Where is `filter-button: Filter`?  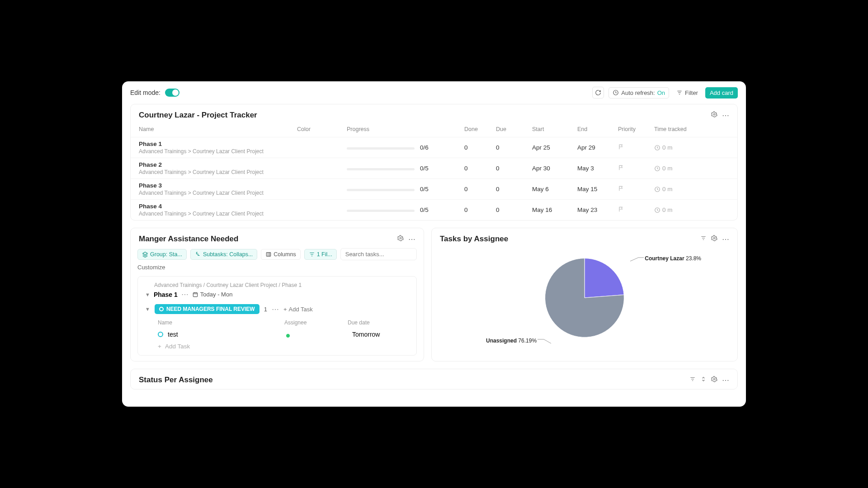 filter-button: Filter is located at coordinates (687, 93).